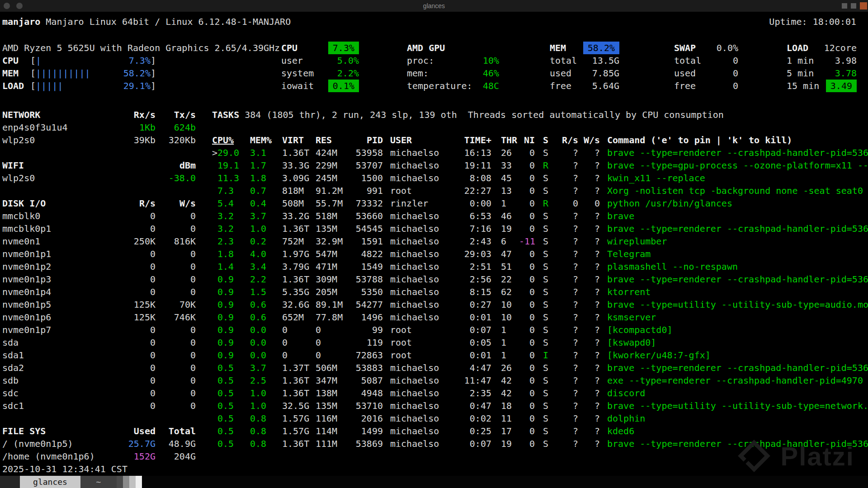 This screenshot has height=488, width=868. What do you see at coordinates (234, 254) in the screenshot?
I see `cpu-percent: 1.8` at bounding box center [234, 254].